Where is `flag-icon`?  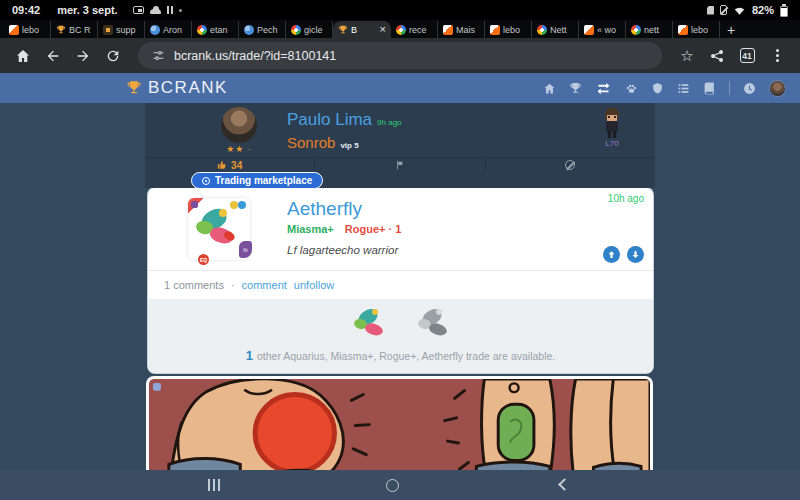
flag-icon is located at coordinates (400, 165).